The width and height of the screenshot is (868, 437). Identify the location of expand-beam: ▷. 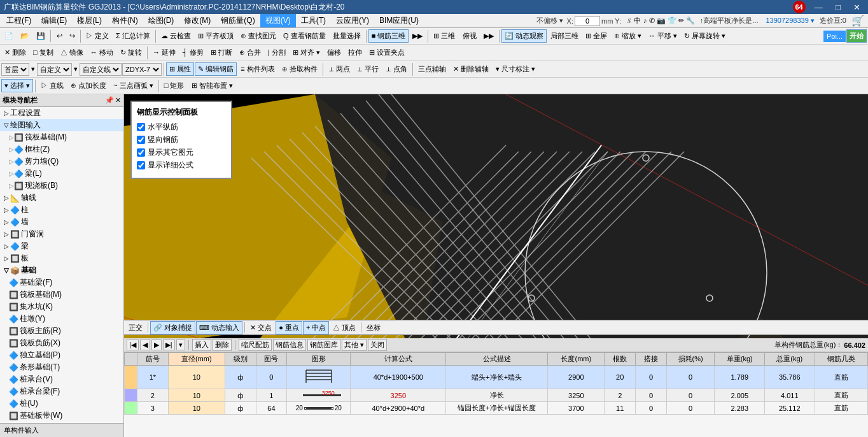
(11, 173).